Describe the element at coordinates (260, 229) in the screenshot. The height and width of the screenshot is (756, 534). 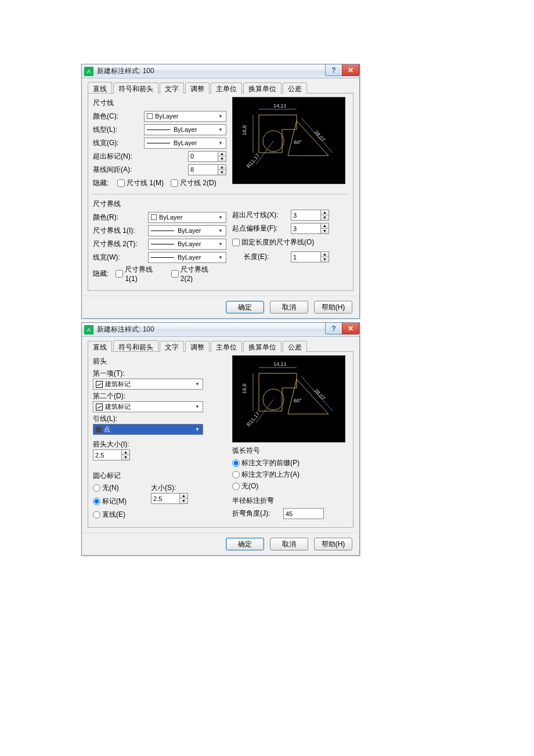
I see `offset-origin-label: 起点偏移量(F):` at that location.